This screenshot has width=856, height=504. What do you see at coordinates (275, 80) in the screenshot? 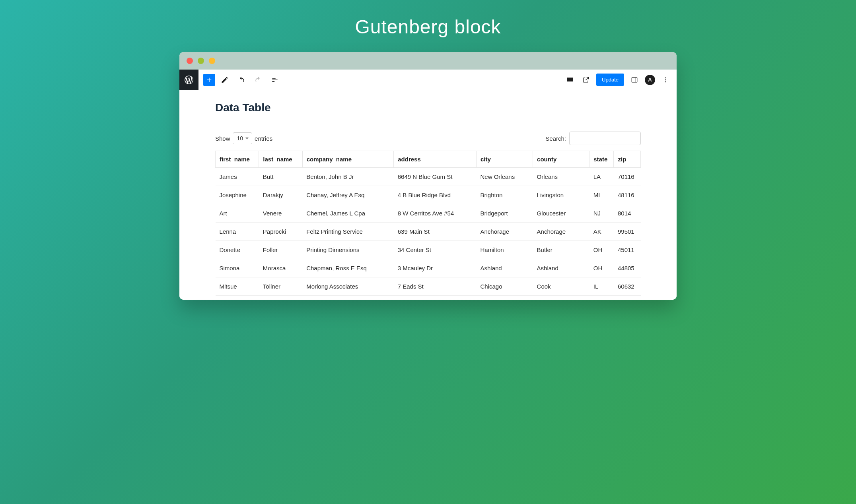
I see `document-overview-button` at bounding box center [275, 80].